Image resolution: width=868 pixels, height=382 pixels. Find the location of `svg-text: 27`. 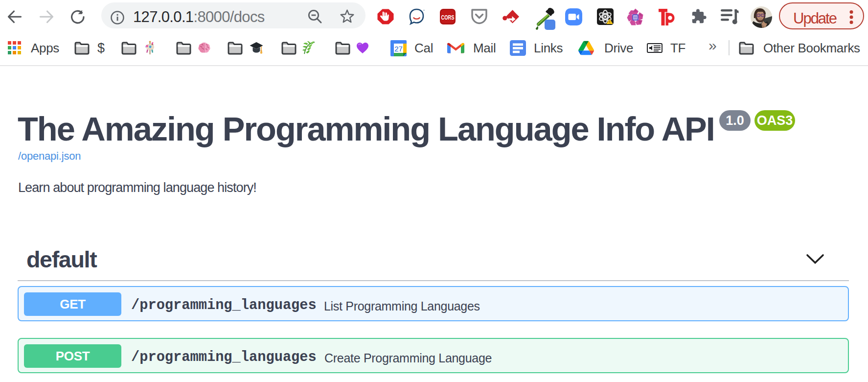

svg-text: 27 is located at coordinates (398, 49).